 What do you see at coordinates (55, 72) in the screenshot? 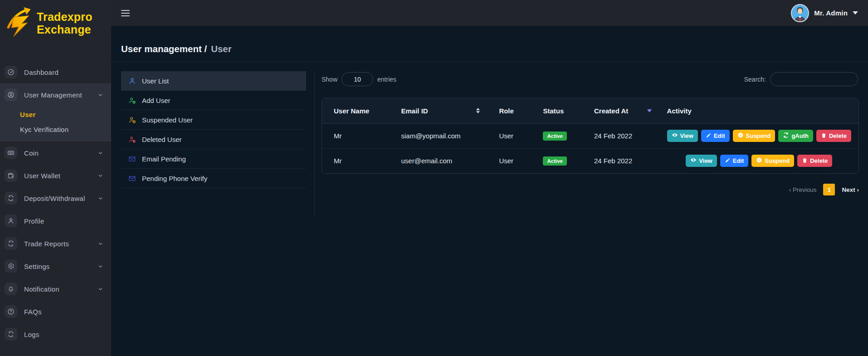
I see `sidebar-item-dashboard: Dashboard` at bounding box center [55, 72].